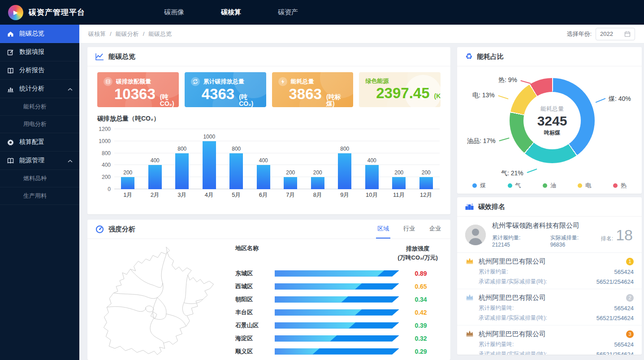 The width and height of the screenshot is (644, 360). Describe the element at coordinates (122, 230) in the screenshot. I see `intensity-title: 强度分析` at that location.